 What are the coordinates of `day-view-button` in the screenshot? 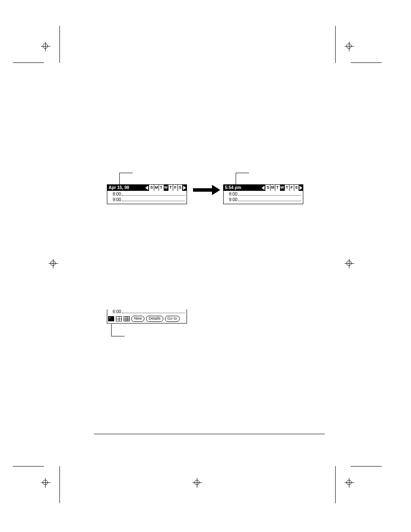 It's located at (111, 319).